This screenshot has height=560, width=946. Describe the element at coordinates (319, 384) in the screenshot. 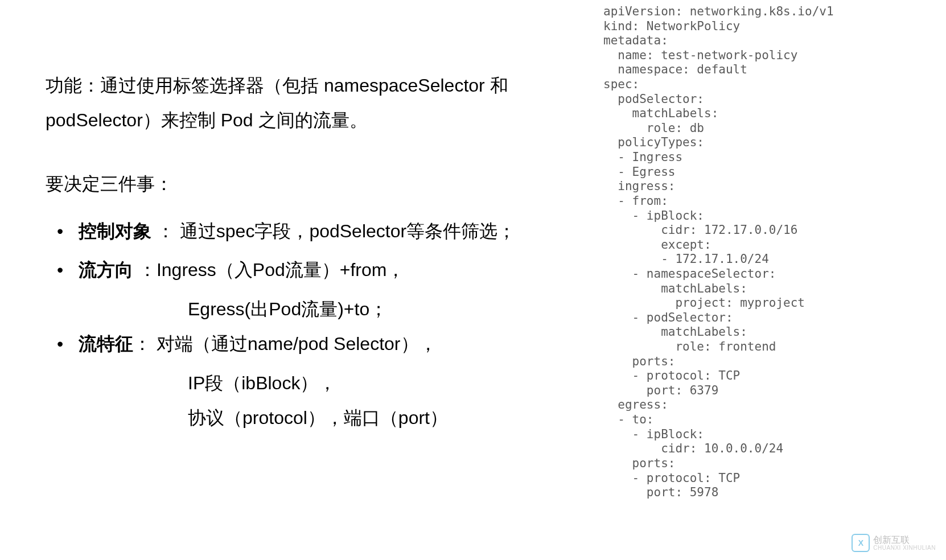

I see `bullet-continuation: IP段（ibBlock），` at that location.